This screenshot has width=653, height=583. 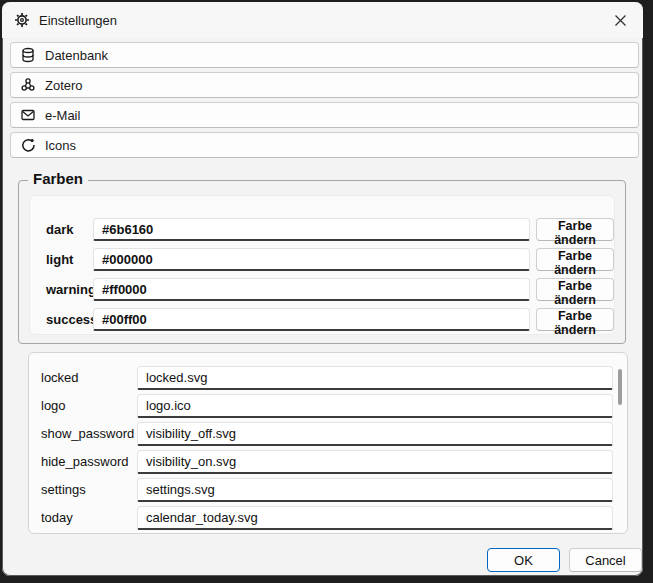 I want to click on color-label-warning: warning, so click(x=69, y=290).